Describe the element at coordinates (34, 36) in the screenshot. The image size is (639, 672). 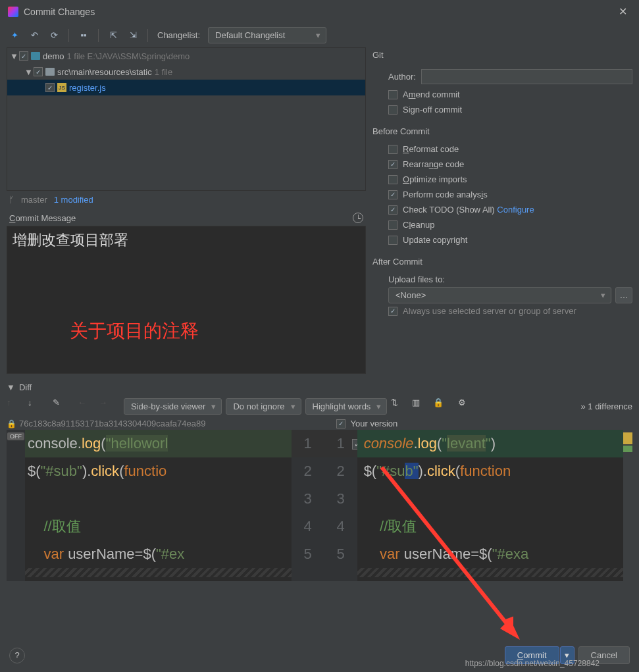
I see `undo-icon: ↶` at that location.